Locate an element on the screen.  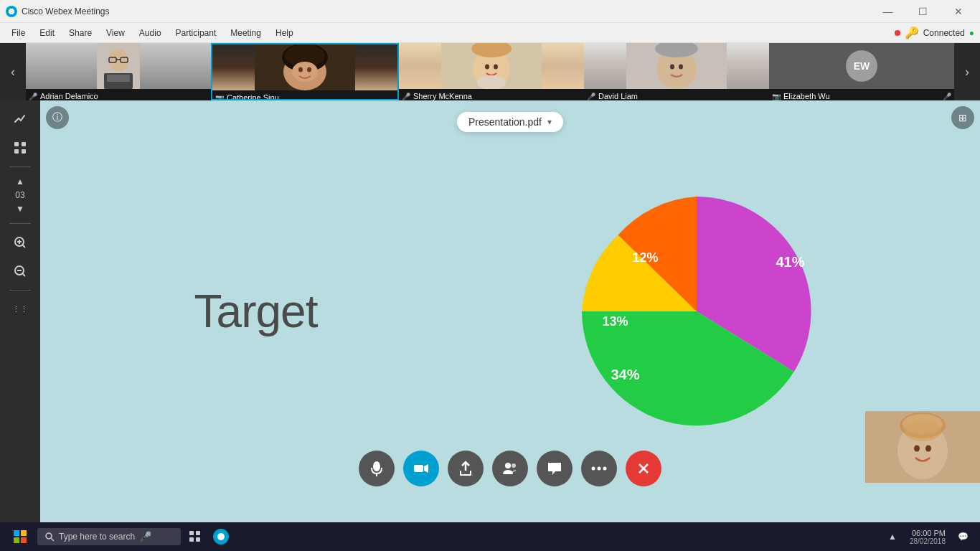
window-controls: — ☐ ✕ is located at coordinates (923, 11).